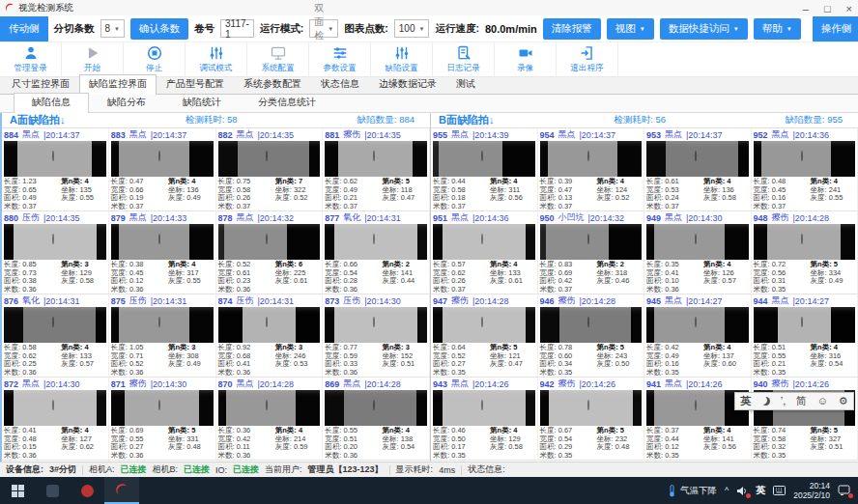 This screenshot has width=858, height=504. What do you see at coordinates (849, 9) in the screenshot?
I see `close-button: ×` at bounding box center [849, 9].